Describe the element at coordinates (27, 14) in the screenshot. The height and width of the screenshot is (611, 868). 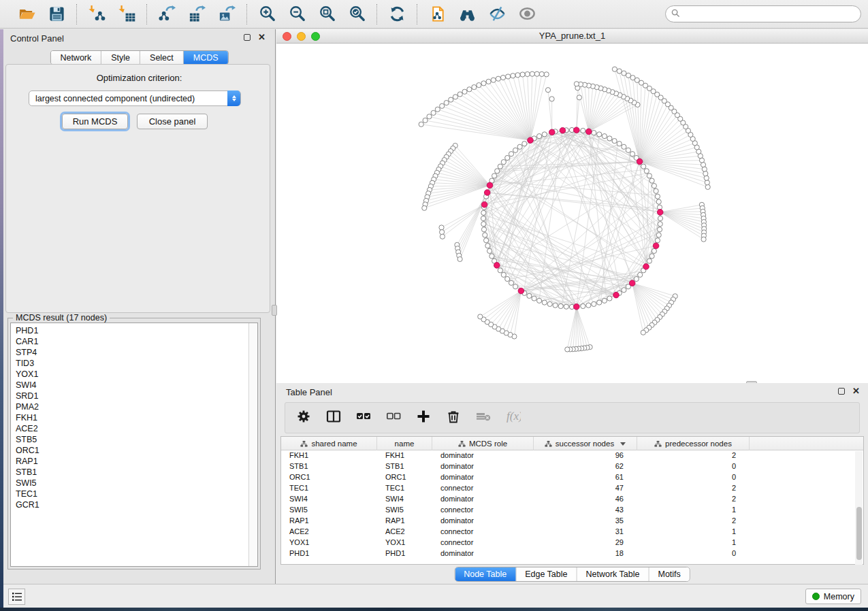
I see `open-folder-icon` at that location.